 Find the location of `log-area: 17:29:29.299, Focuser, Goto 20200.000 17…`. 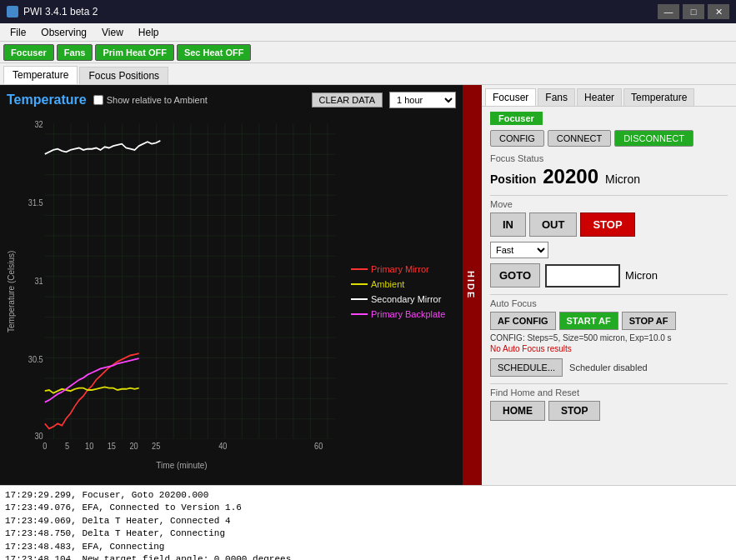

log-area: 17:29:29.299, Focuser, Goto 20200.000 17… is located at coordinates (368, 522).